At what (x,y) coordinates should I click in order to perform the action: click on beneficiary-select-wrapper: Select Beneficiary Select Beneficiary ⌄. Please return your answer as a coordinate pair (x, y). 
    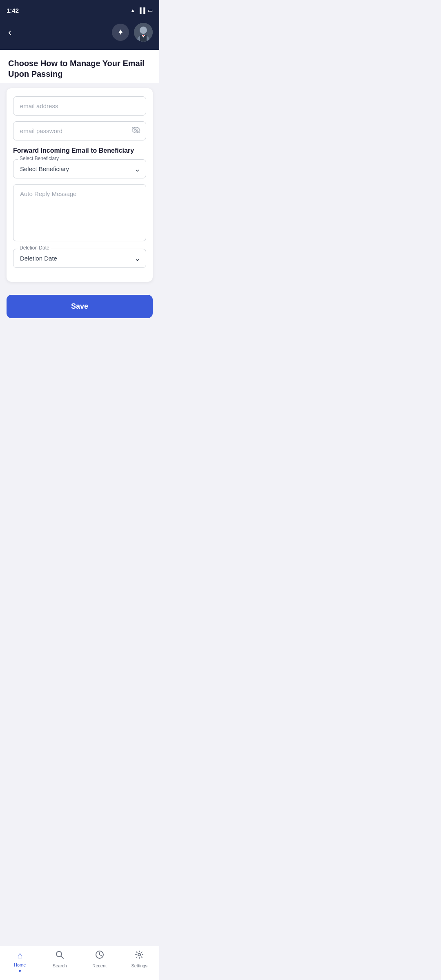
    Looking at the image, I should click on (80, 169).